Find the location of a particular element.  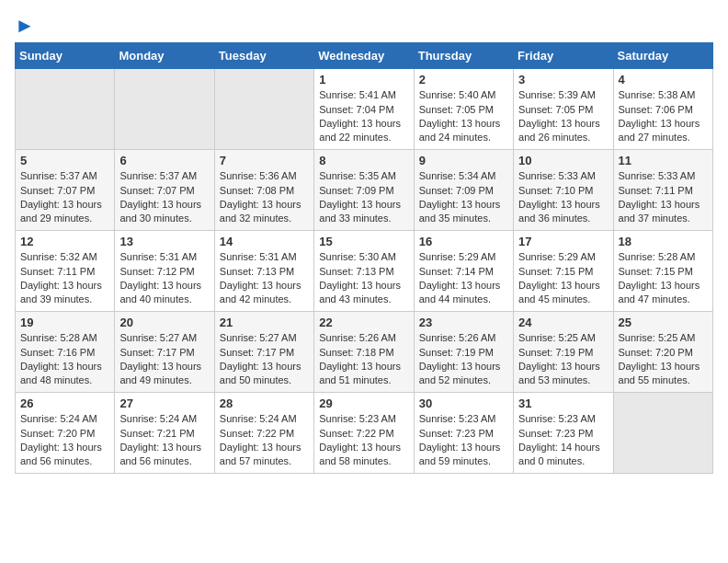

day-info: Sunrise: 5:25 AMSunset: 7:19 PMDaylight:… is located at coordinates (563, 360).